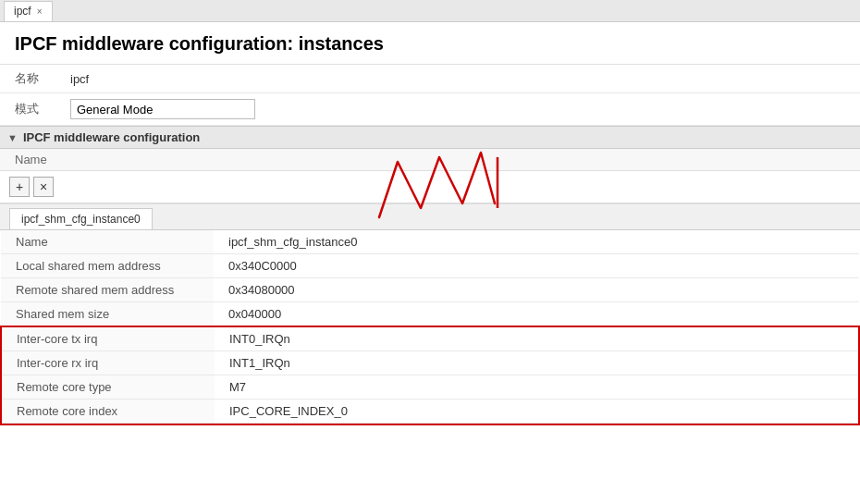  What do you see at coordinates (31, 159) in the screenshot?
I see `name-col-header: Name` at bounding box center [31, 159].